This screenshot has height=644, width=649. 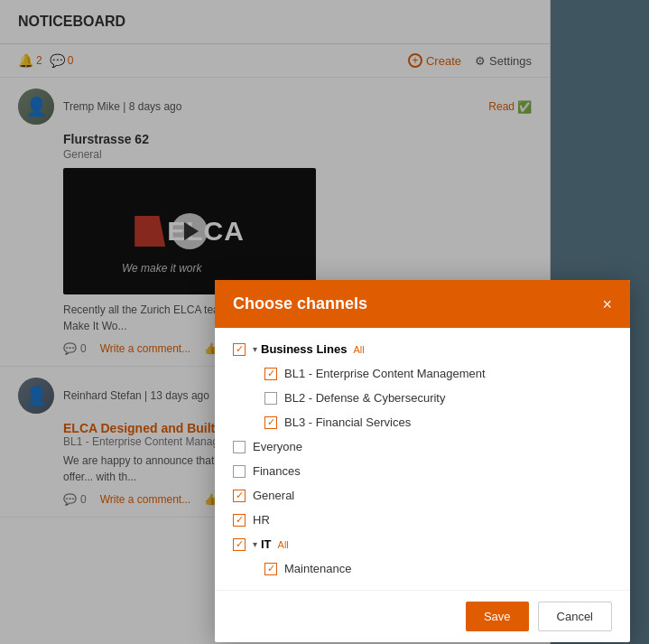 What do you see at coordinates (239, 447) in the screenshot?
I see `checkbox-everyone` at bounding box center [239, 447].